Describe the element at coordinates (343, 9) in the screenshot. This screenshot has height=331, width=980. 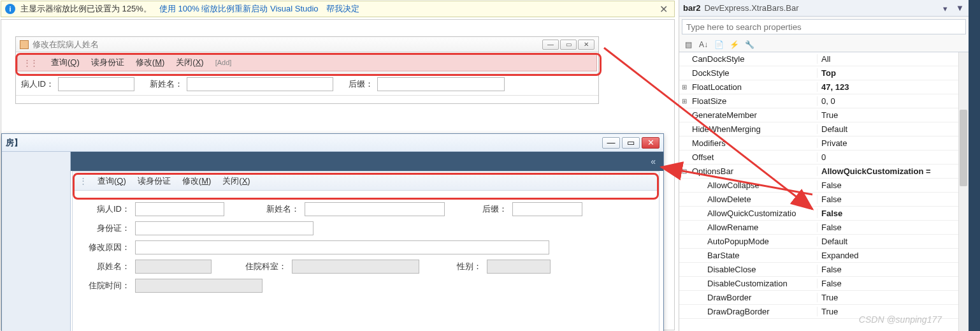
I see `help-decide-link: 帮我决定` at that location.